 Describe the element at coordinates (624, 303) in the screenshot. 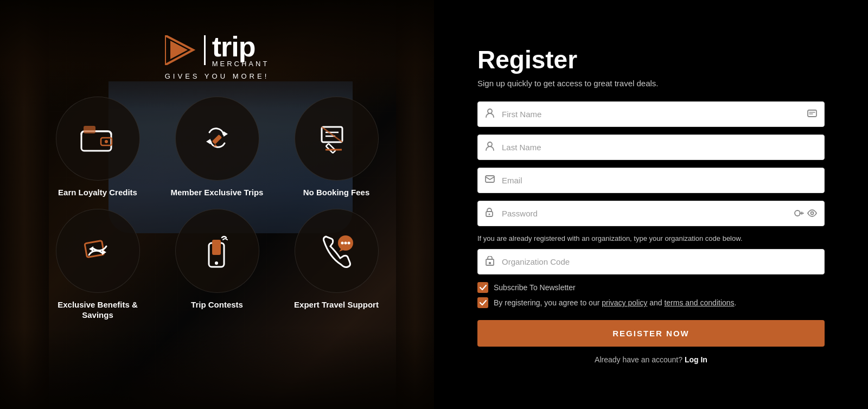

I see `privacy-policy-link: privacy policy` at that location.